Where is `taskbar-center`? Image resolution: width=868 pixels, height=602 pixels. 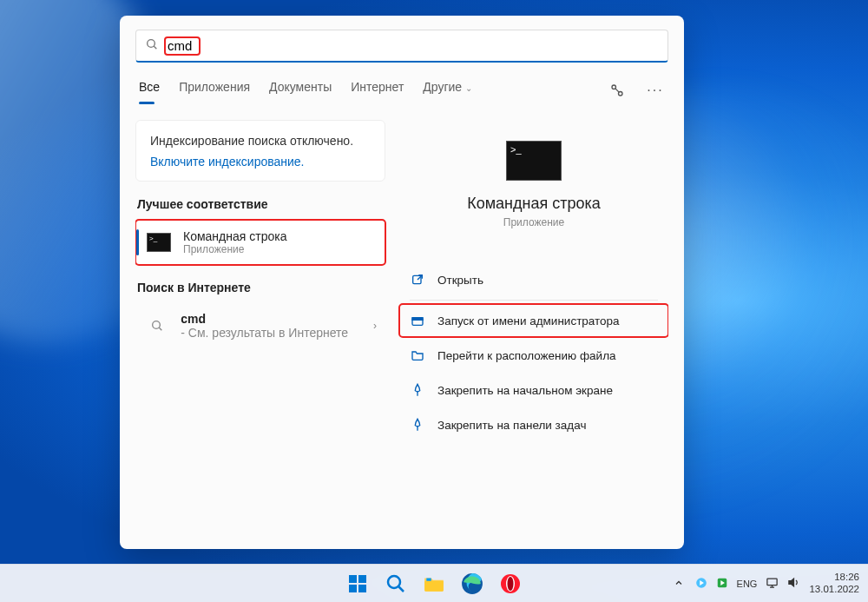
taskbar-center is located at coordinates (434, 584).